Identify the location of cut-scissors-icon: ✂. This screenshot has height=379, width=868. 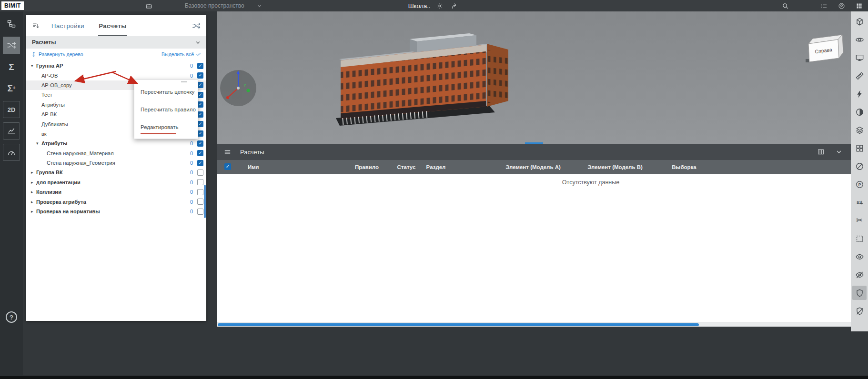
(859, 220).